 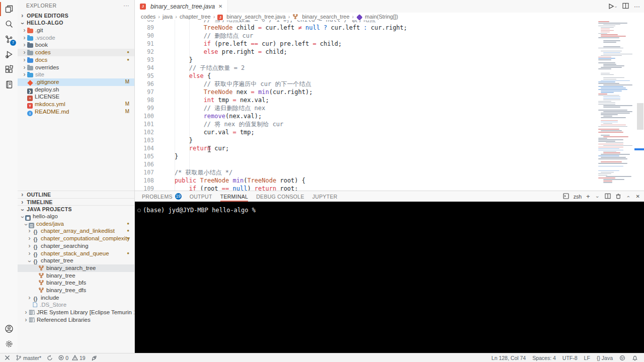 I want to click on status-item: Spaces: 4, so click(x=544, y=358).